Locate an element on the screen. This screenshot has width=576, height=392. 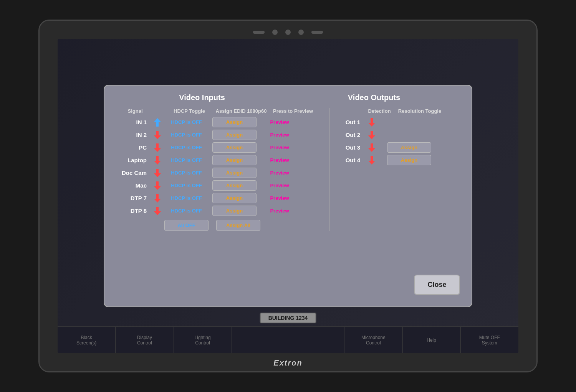
hdcp-toggle-dtp8: HDCP is OFF is located at coordinates (187, 211).